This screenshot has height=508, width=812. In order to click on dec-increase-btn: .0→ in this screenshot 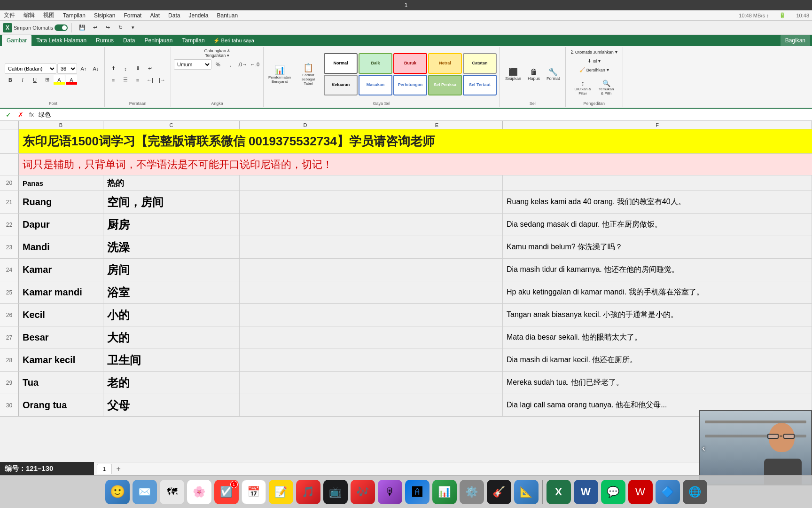, I will do `click(242, 64)`.